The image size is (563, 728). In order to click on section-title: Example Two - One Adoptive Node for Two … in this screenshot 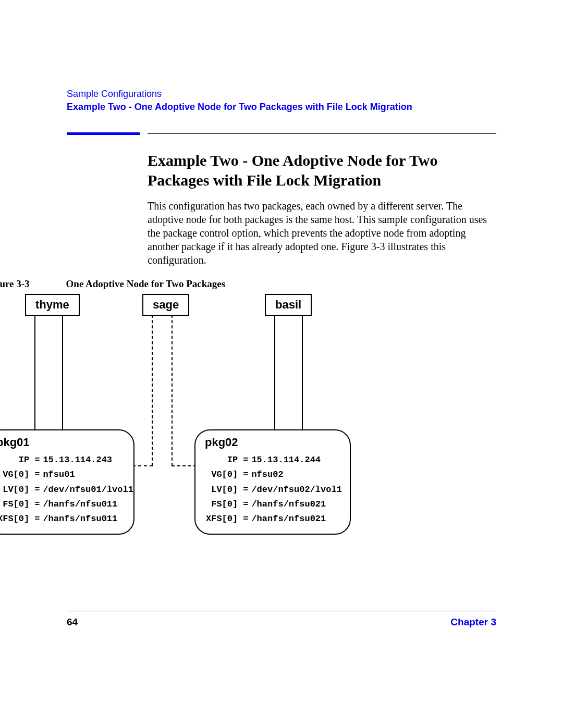, I will do `click(322, 170)`.